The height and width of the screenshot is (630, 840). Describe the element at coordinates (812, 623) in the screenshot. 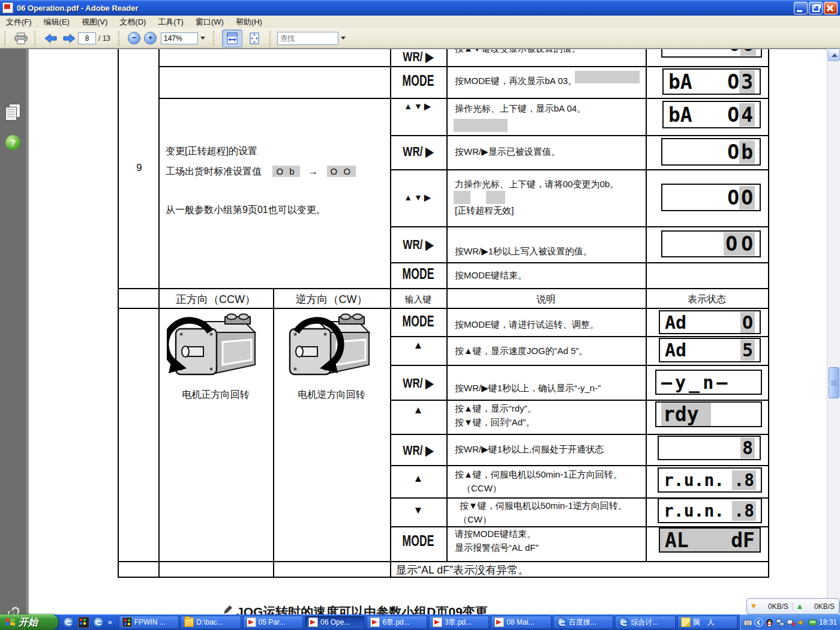

I see `card-icon` at that location.